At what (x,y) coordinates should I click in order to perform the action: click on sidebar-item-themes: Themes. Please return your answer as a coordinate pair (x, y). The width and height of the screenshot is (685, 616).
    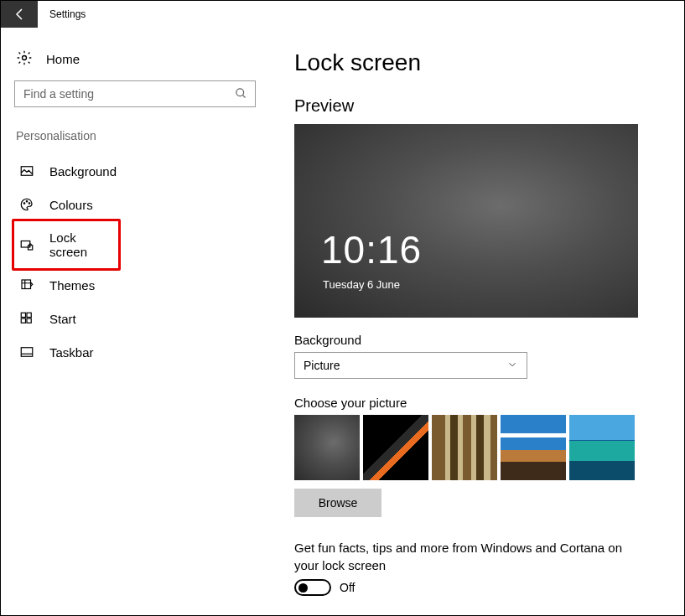
    Looking at the image, I should click on (135, 285).